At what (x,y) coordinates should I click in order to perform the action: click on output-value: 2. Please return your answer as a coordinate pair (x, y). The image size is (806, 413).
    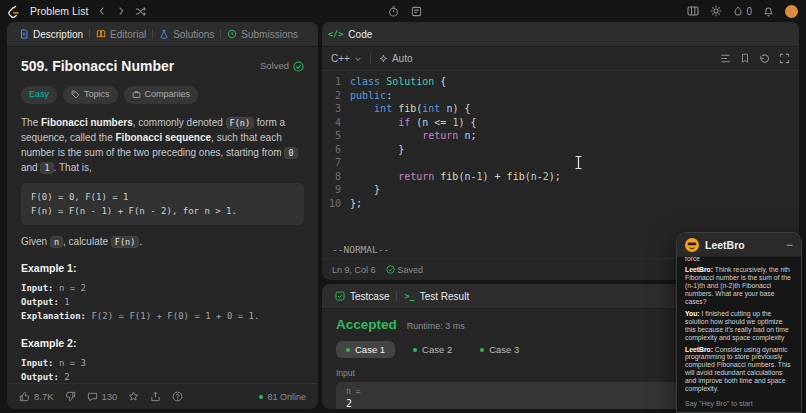
    Looking at the image, I should click on (66, 377).